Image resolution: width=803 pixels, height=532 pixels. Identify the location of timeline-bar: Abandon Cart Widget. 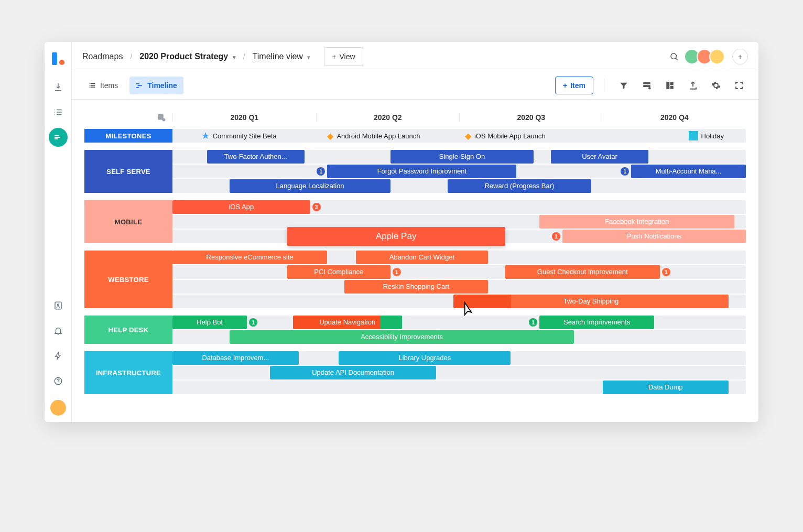
(422, 257).